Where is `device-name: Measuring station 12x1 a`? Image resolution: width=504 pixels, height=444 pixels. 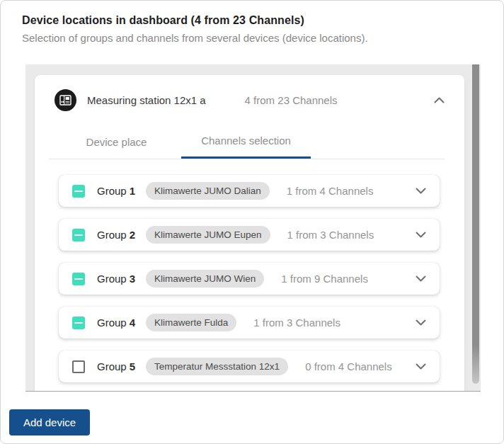 device-name: Measuring station 12x1 a is located at coordinates (147, 101).